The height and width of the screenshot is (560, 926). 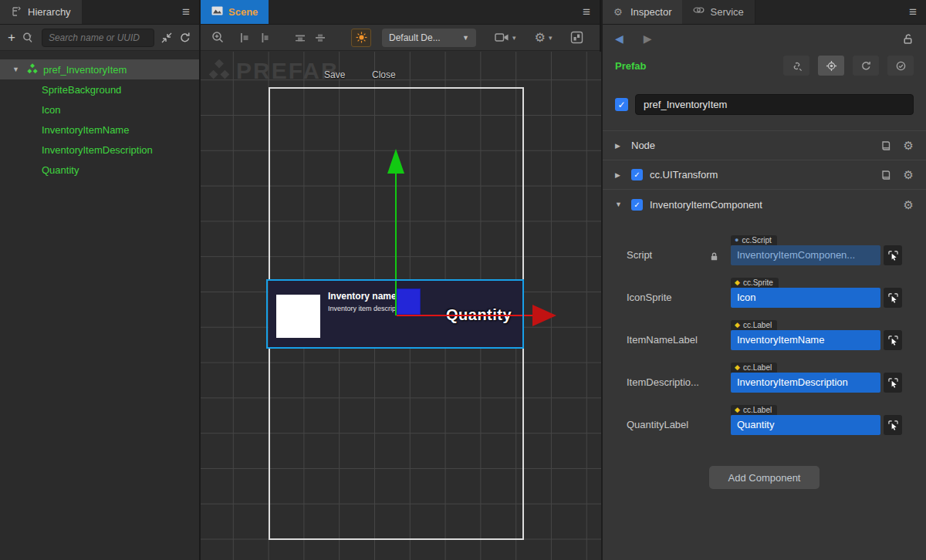 I want to click on component-enabled-checkbox: ✓, so click(x=637, y=205).